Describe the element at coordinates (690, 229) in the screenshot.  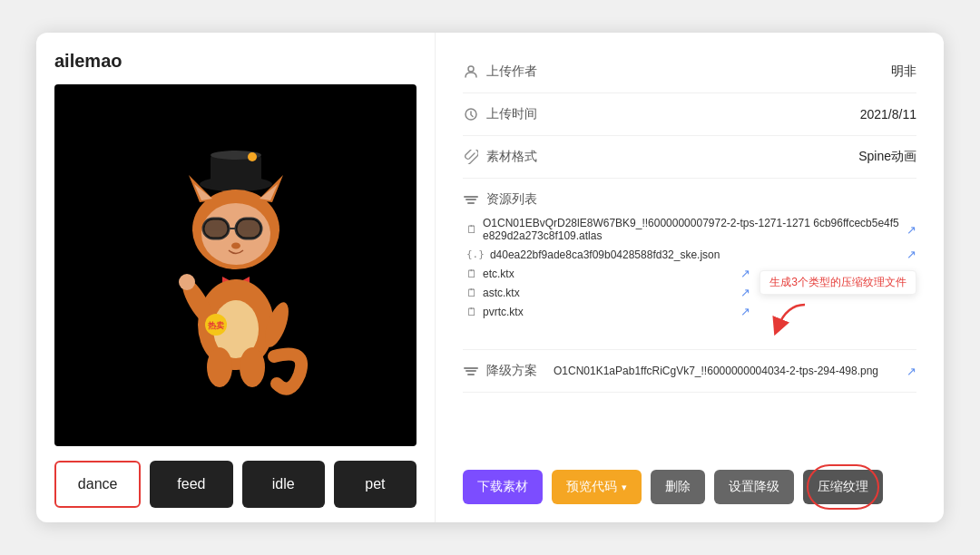
I see `resource-item: 🗒 O1CN01EBvQrD28lE8W67BK9_!!600000000797…` at that location.